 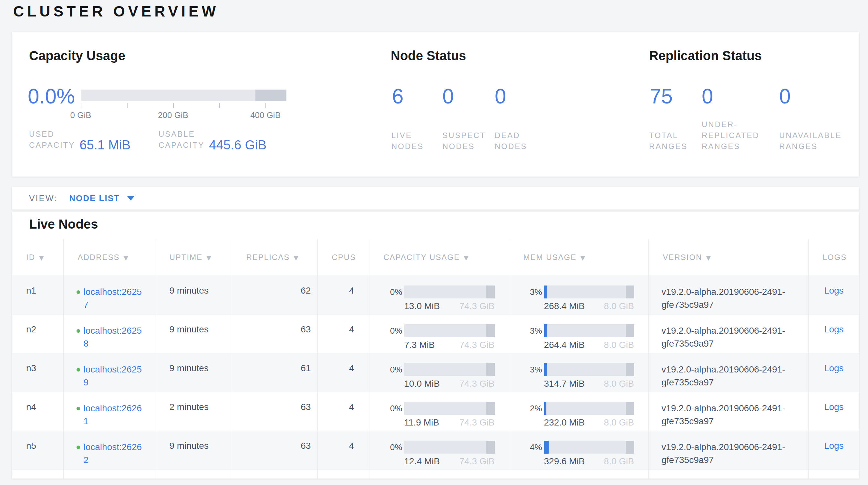 What do you see at coordinates (31, 257) in the screenshot?
I see `column-header-label: ID` at bounding box center [31, 257].